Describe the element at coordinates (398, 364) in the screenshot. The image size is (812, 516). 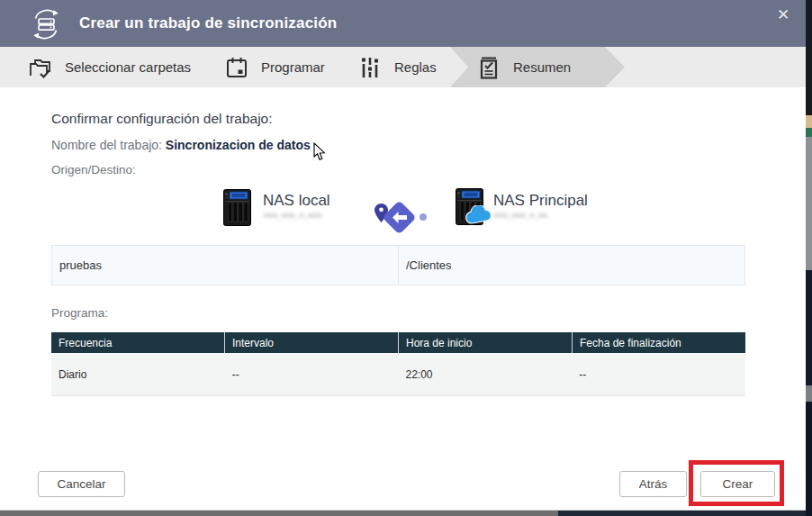
I see `schedule-table: Frecuencia Intervalo Hora de inicio Fech…` at that location.